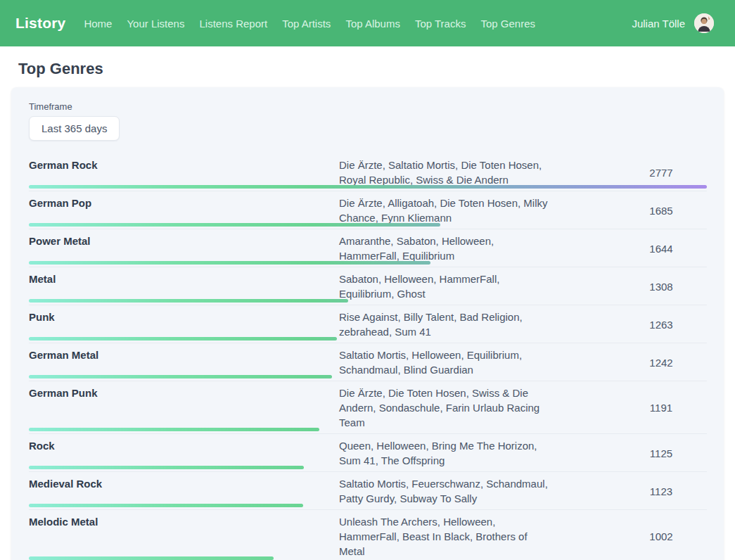 This screenshot has width=735, height=560. I want to click on nav-item-listens-report: Listens Report, so click(234, 24).